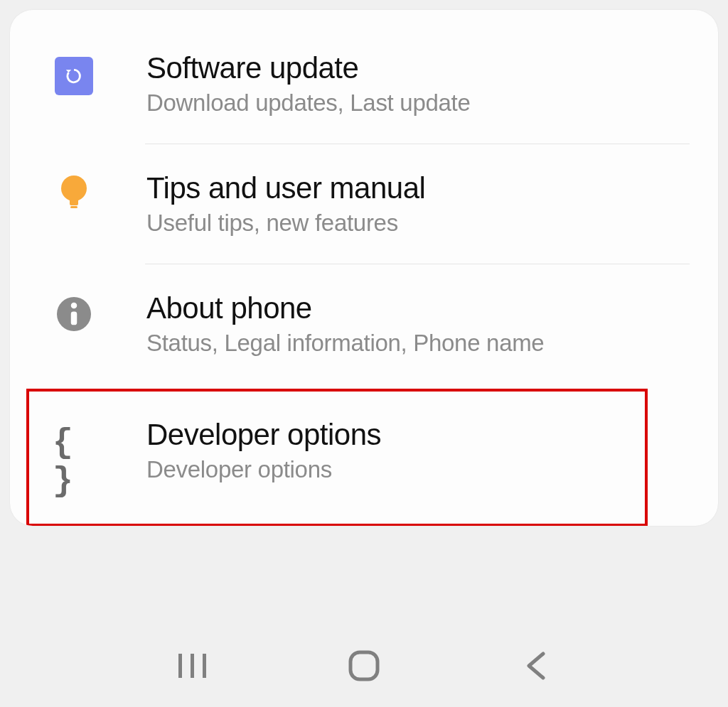 This screenshot has height=707, width=728. What do you see at coordinates (193, 666) in the screenshot?
I see `recents-button` at bounding box center [193, 666].